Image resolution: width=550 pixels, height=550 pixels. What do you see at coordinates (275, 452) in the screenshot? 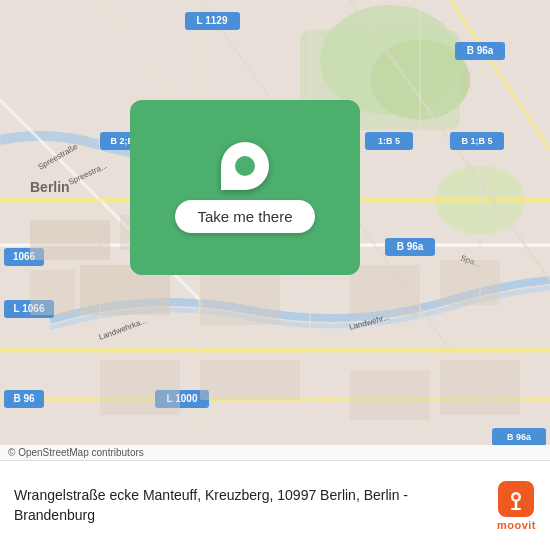
I see `map-copyright: © OpenStreetMap contributors` at bounding box center [275, 452].